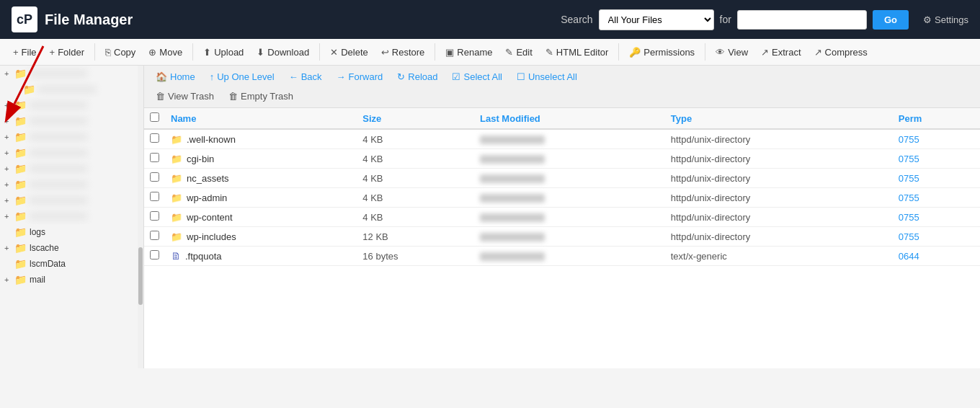 The width and height of the screenshot is (980, 408). I want to click on table-row: 📁wp-content4 KBhttpd/unix-directory0755, so click(562, 218).